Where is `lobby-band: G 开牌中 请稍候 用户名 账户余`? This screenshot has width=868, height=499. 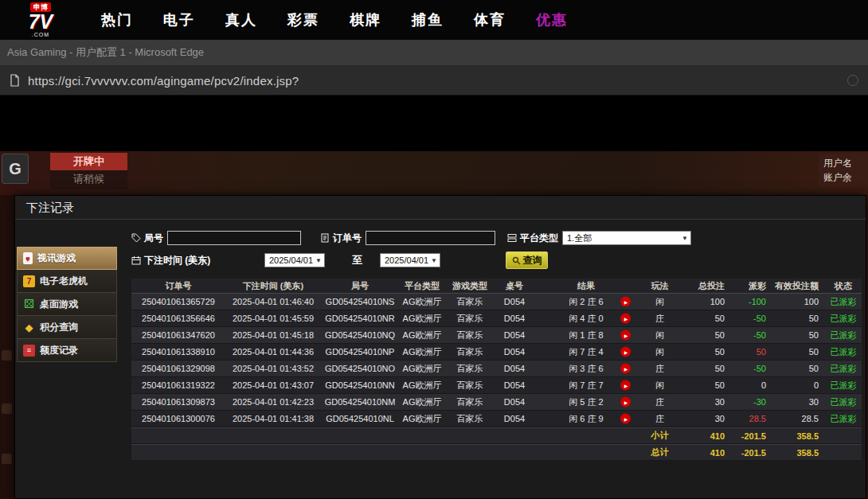
lobby-band: G 开牌中 请稍候 用户名 账户余 is located at coordinates (434, 173).